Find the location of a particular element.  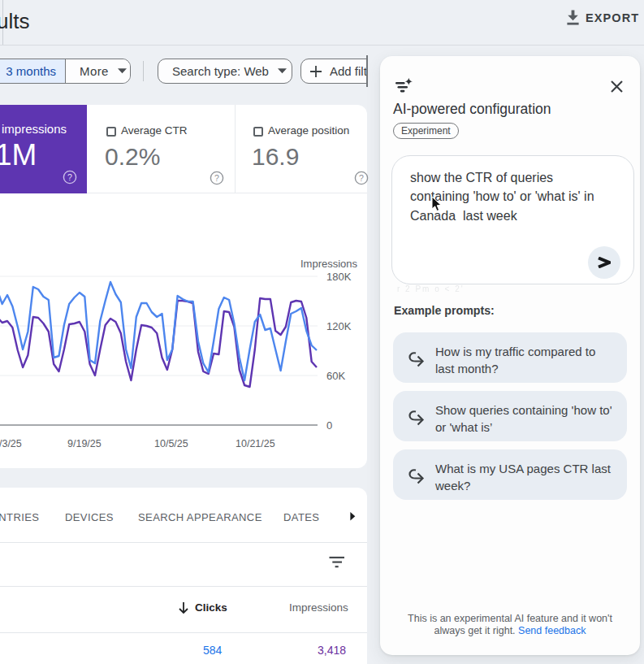

svg-text: 180K is located at coordinates (339, 276).